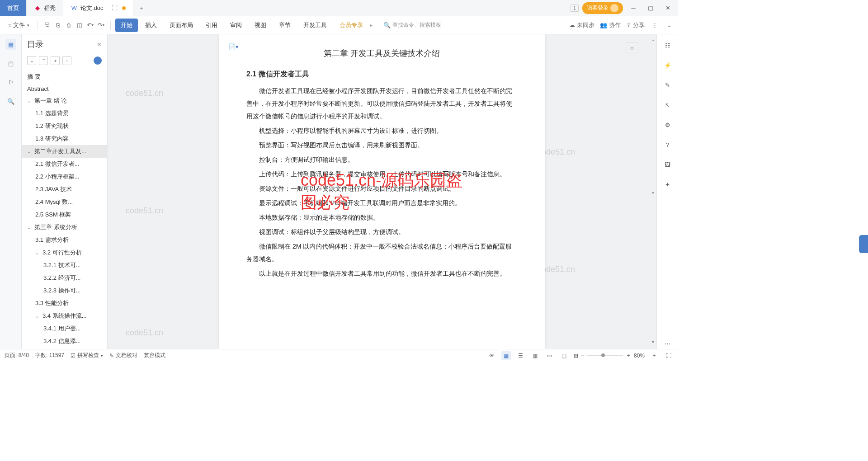  Describe the element at coordinates (64, 215) in the screenshot. I see `outline-item: 2.5 SSM 框架` at that location.